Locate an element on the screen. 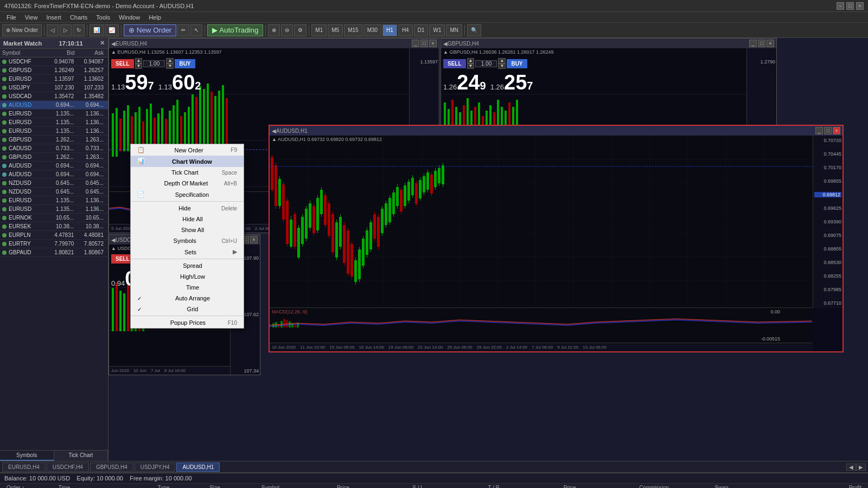  gbpusd-buy-up: ▲ is located at coordinates (502, 61).